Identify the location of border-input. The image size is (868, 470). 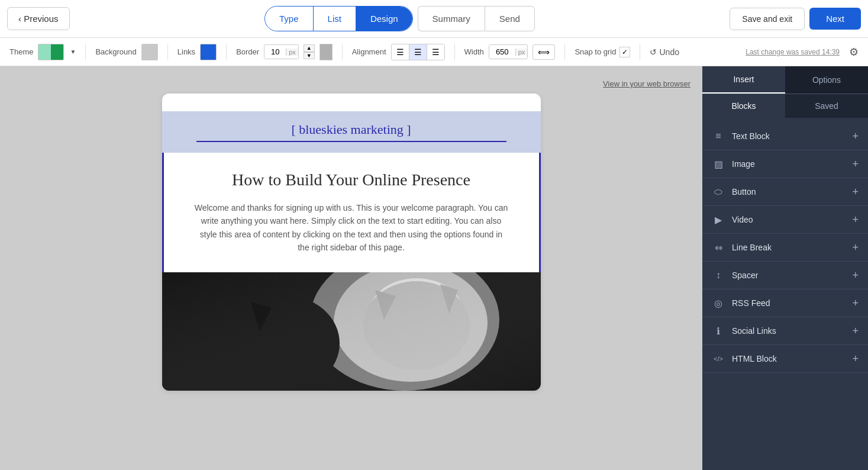
(275, 52).